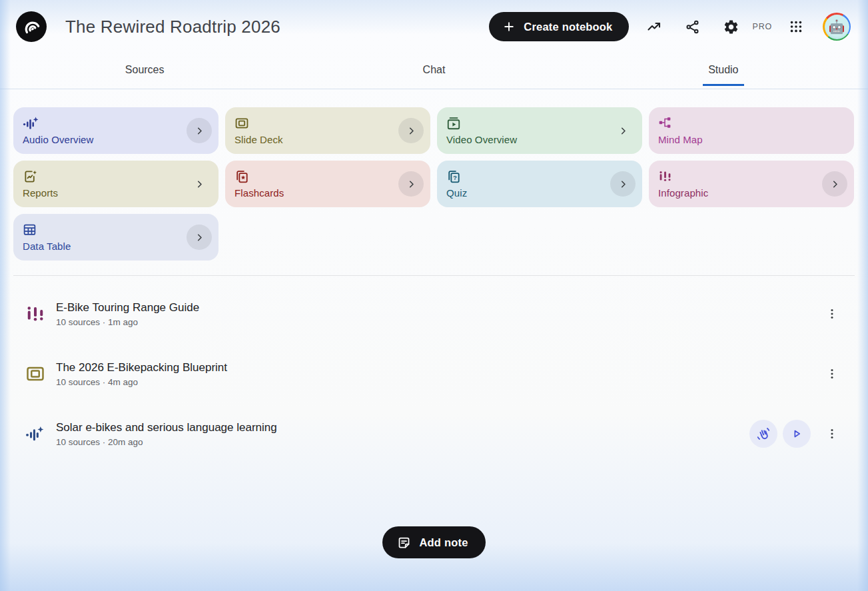  Describe the element at coordinates (141, 374) in the screenshot. I see `artifact-text: The 2026 E-Bikepacking Blueprint 10 sour…` at that location.